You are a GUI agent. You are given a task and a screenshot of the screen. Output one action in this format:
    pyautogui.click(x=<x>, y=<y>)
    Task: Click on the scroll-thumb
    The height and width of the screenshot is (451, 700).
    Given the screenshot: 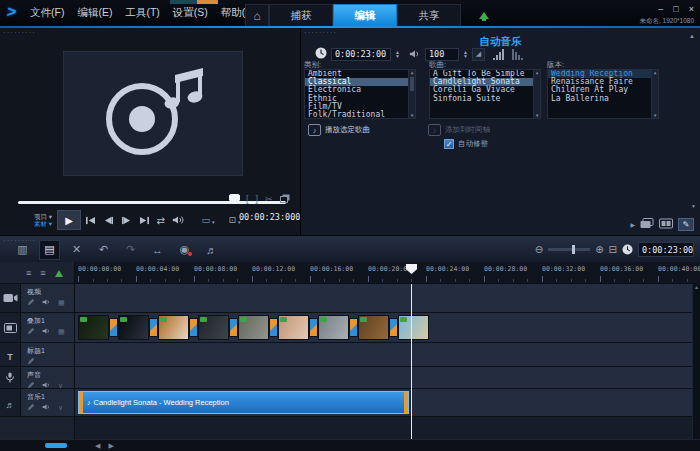 What is the action you would take?
    pyautogui.click(x=412, y=84)
    